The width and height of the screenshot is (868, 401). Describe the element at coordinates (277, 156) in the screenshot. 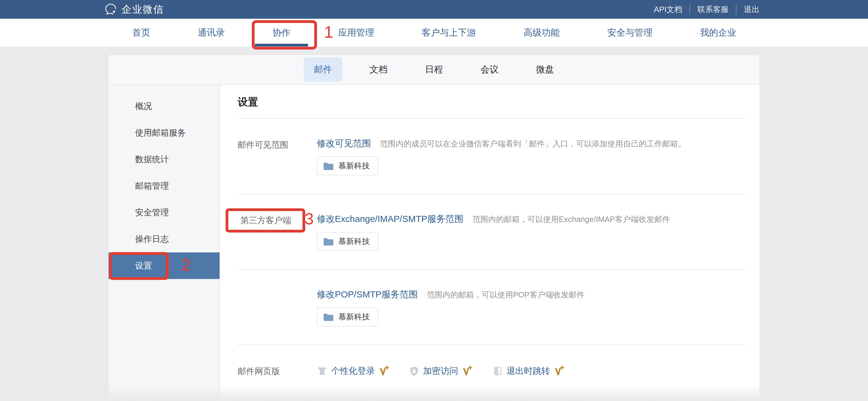

I see `section-label: 邮件可见范围` at that location.